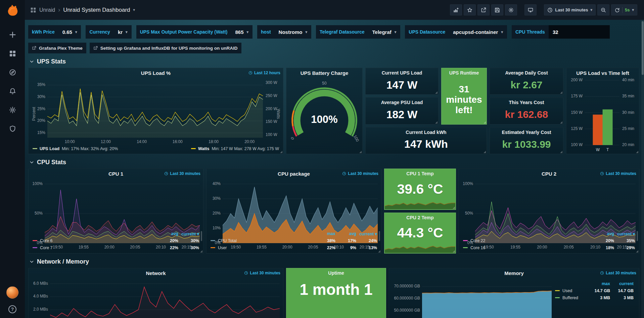 The height and width of the screenshot is (318, 644). Describe the element at coordinates (12, 91) in the screenshot. I see `alerting-bell-icon` at that location.